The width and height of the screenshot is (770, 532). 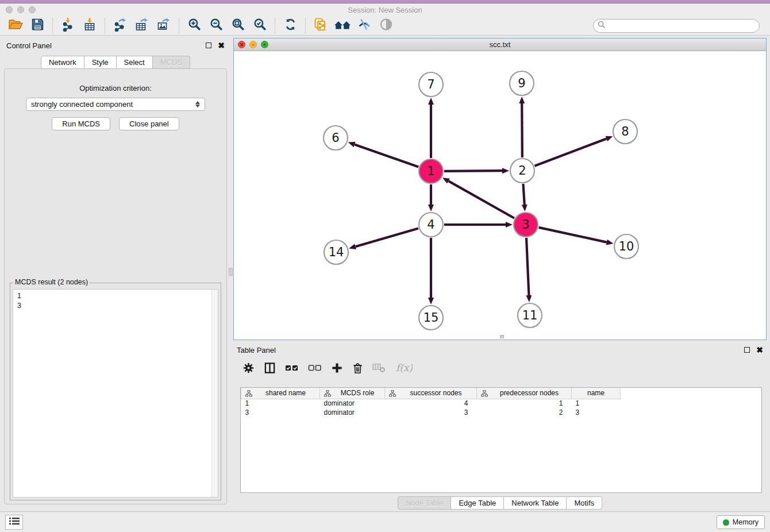 What do you see at coordinates (676, 26) in the screenshot?
I see `search-field` at bounding box center [676, 26].